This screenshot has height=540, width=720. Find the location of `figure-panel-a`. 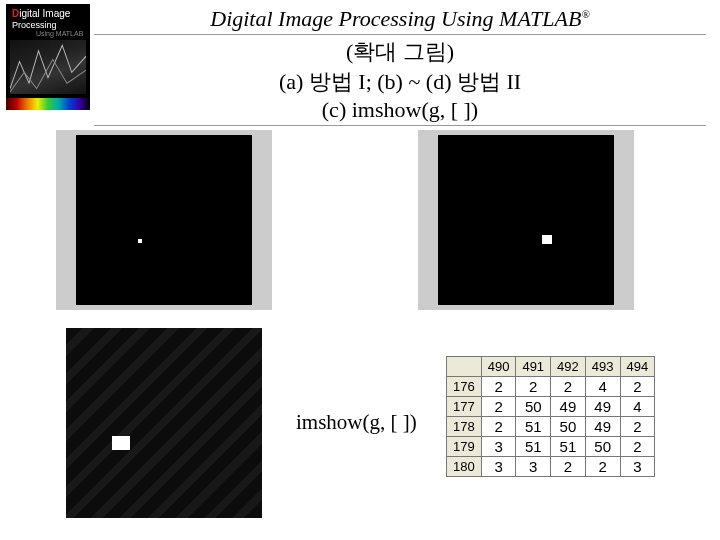

figure-panel-a is located at coordinates (164, 220).